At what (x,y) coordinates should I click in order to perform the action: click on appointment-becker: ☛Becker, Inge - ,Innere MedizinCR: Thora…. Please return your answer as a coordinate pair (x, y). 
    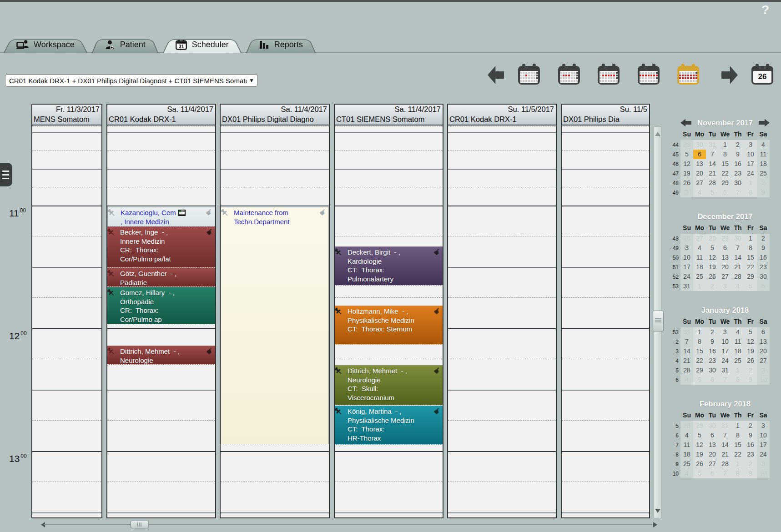
    Looking at the image, I should click on (161, 247).